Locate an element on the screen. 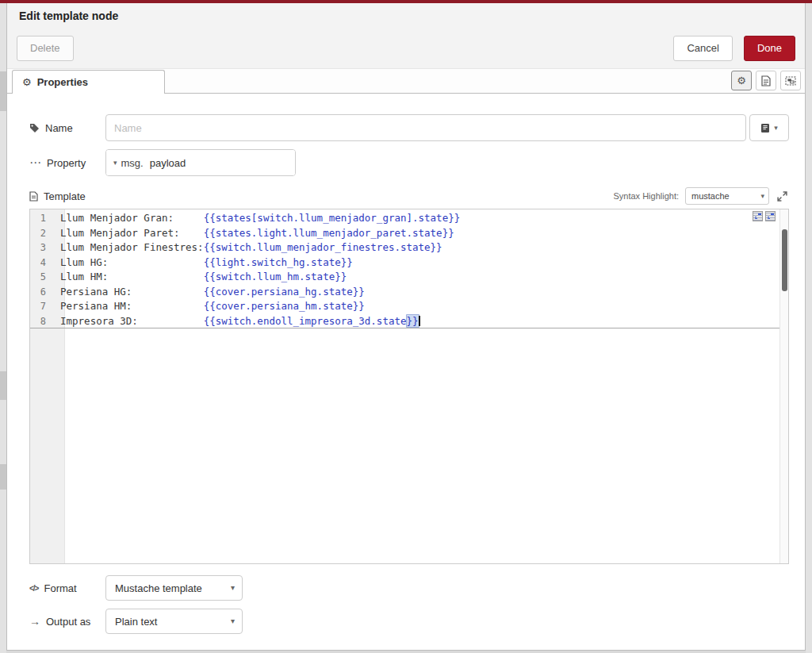  editor-line: 6Persiana HG: {{cover.persiana_hg.state}… is located at coordinates (404, 292).